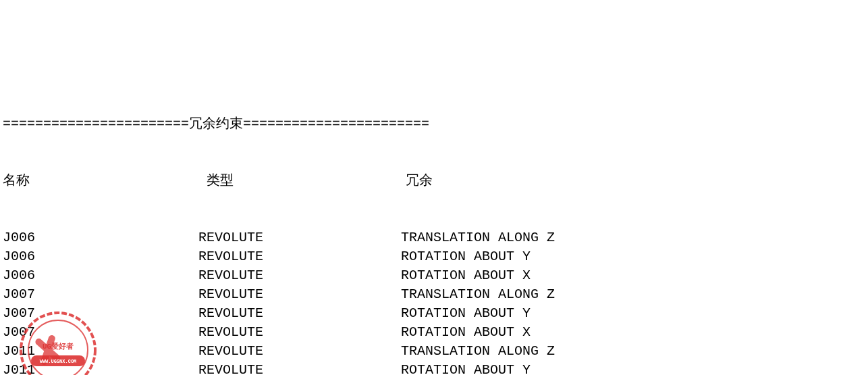 This screenshot has height=375, width=868. Describe the element at coordinates (434, 276) in the screenshot. I see `table-row: J006REVOLUTEROTATION ABOUT X` at that location.